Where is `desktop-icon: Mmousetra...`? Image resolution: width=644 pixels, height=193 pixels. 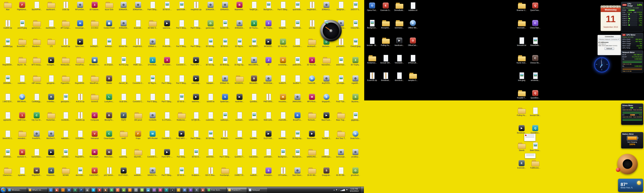 desktop-icon: Mmousetra... is located at coordinates (283, 98).